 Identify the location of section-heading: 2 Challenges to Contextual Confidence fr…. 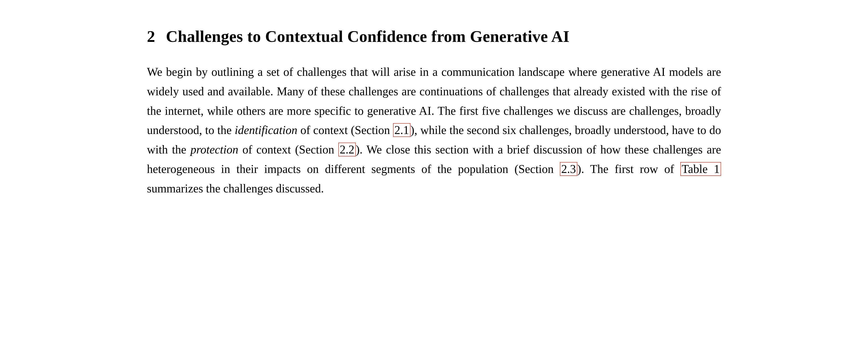
(434, 36).